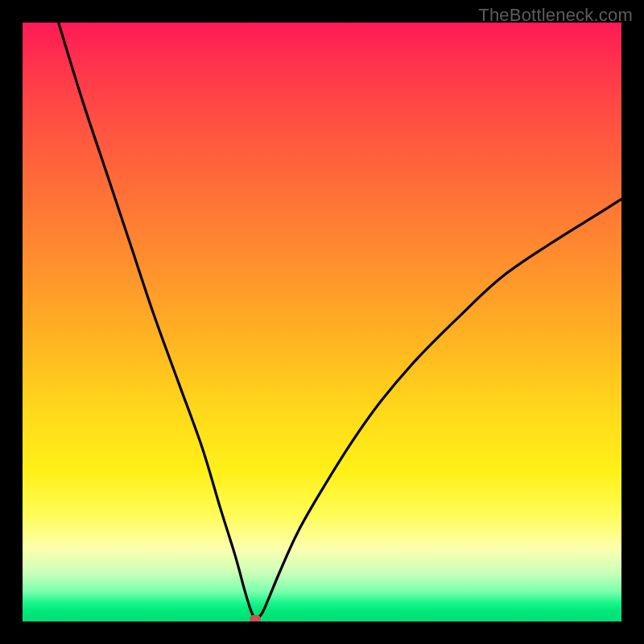 The image size is (644, 644). Describe the element at coordinates (255, 618) in the screenshot. I see `chart-min-marker` at that location.